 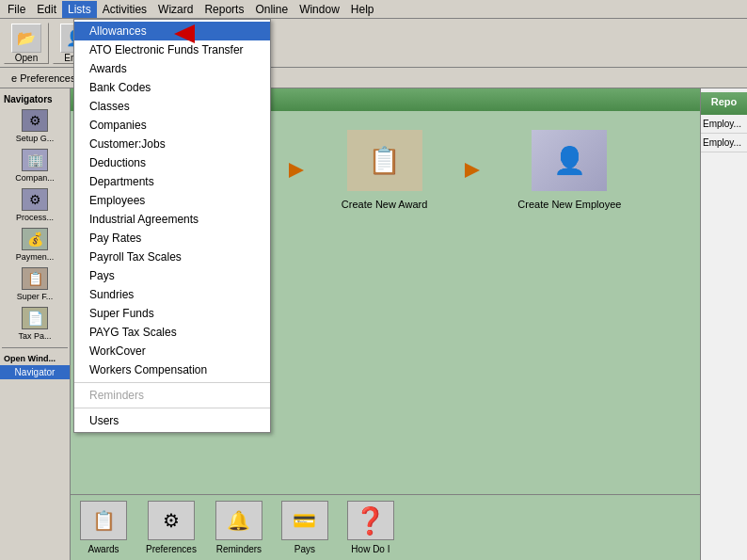 I want to click on dropdown-workers-compensation: Workers Compensation, so click(x=172, y=370).